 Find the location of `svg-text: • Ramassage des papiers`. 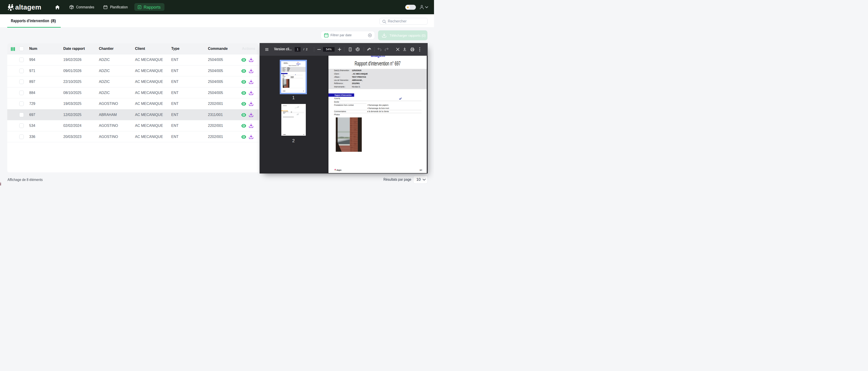

svg-text: • Ramassage des papiers is located at coordinates (378, 105).